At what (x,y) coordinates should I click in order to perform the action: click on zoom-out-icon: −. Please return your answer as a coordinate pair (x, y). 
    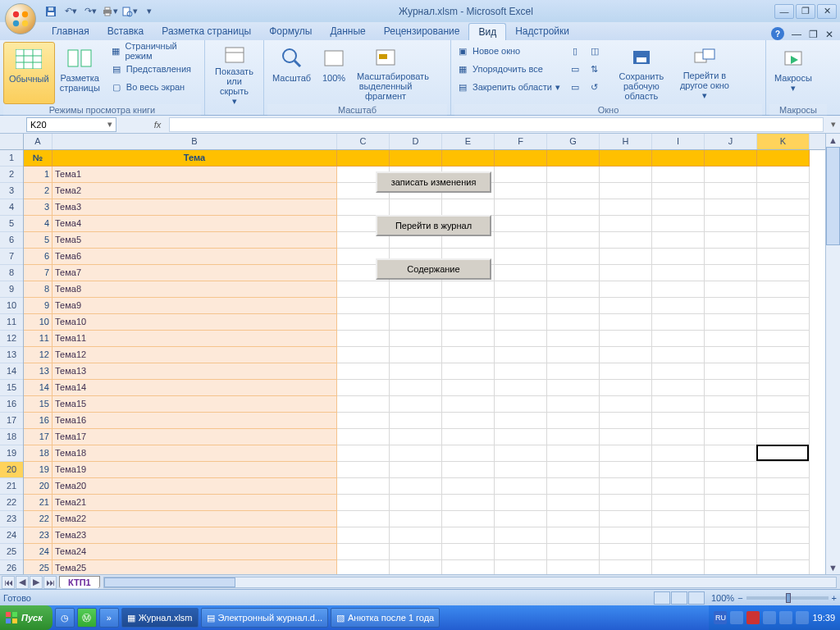
    Looking at the image, I should click on (740, 598).